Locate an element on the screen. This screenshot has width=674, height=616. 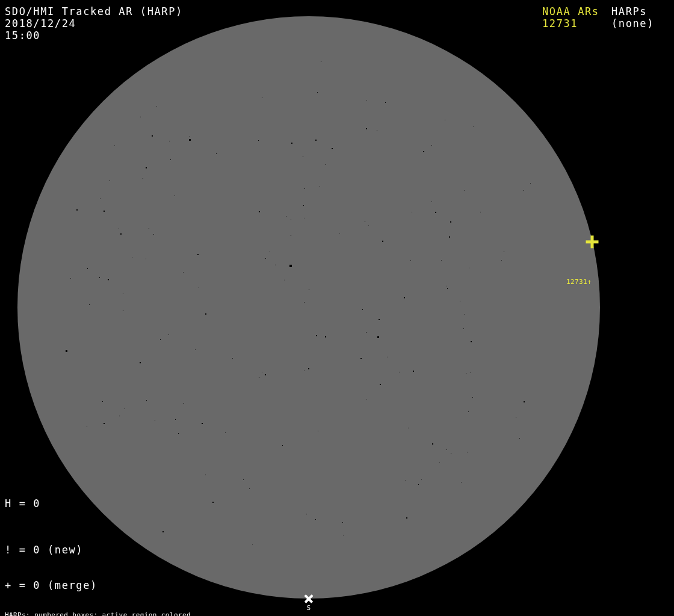
south-pole-x-marker is located at coordinates (309, 599).